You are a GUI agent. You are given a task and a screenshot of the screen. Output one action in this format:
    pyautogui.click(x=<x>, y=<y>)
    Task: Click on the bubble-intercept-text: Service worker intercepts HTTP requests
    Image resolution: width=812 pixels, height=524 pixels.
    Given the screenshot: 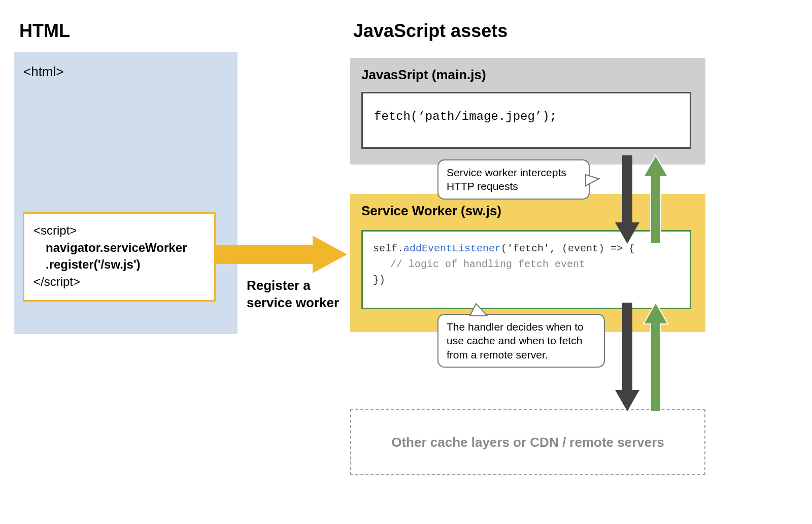 What is the action you would take?
    pyautogui.click(x=506, y=179)
    